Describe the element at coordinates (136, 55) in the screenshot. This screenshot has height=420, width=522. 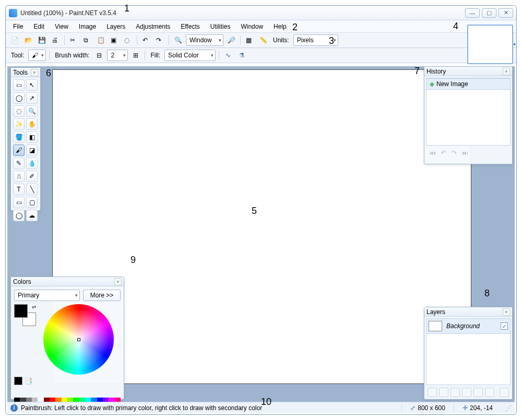
I see `brush-width-inc-button: ⊞` at that location.